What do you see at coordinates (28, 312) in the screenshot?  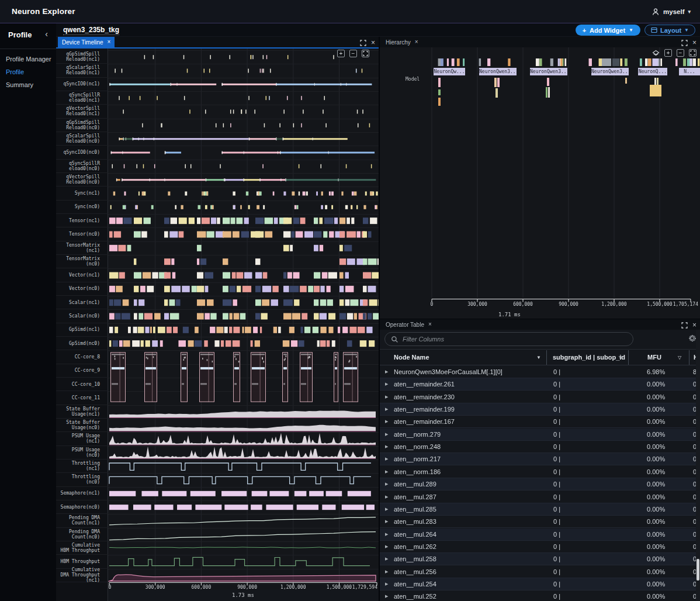 I see `sidebar: Profile ‹ Profile ManagerProfileSummary` at bounding box center [28, 312].